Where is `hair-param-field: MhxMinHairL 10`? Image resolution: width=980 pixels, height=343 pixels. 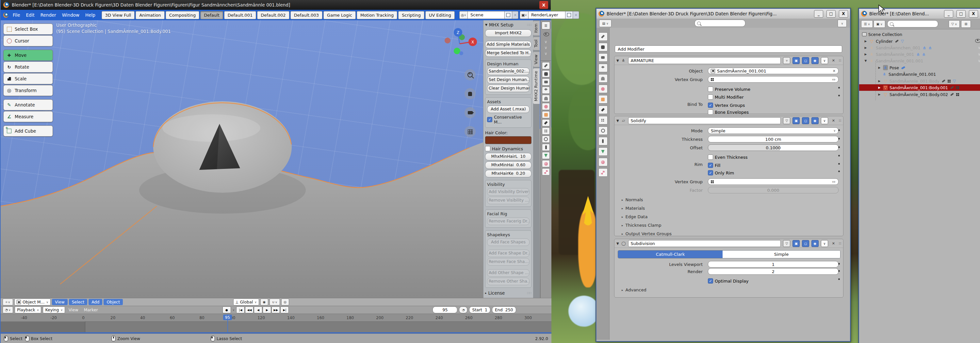
hair-param-field: MhxMinHairL 10 is located at coordinates (508, 157).